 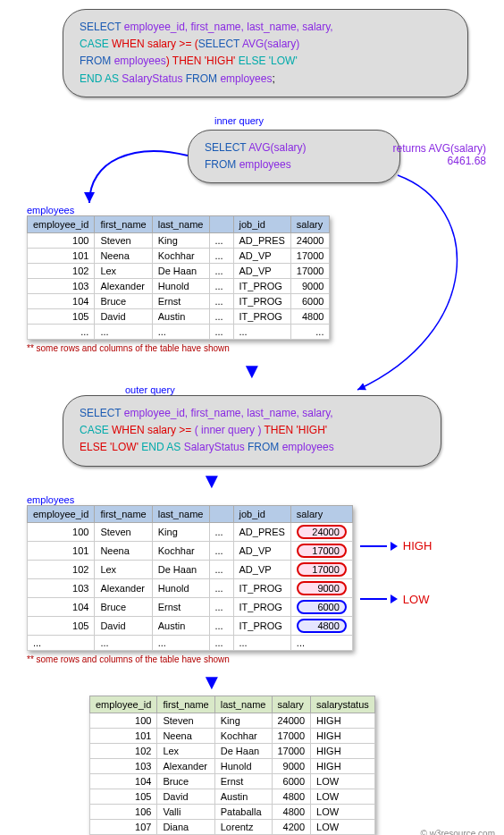 What do you see at coordinates (219, 44) in the screenshot?
I see `kw-select-sub: SELECT` at bounding box center [219, 44].